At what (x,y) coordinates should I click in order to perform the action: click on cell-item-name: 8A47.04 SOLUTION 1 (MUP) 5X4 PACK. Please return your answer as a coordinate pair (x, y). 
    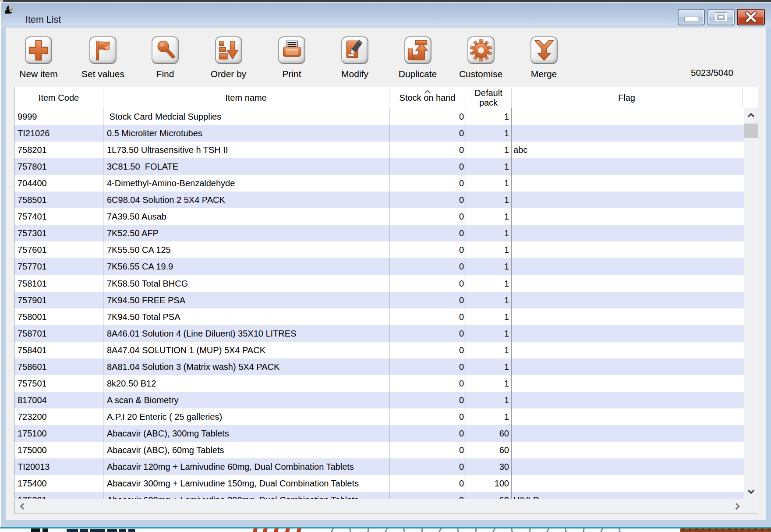
    Looking at the image, I should click on (246, 350).